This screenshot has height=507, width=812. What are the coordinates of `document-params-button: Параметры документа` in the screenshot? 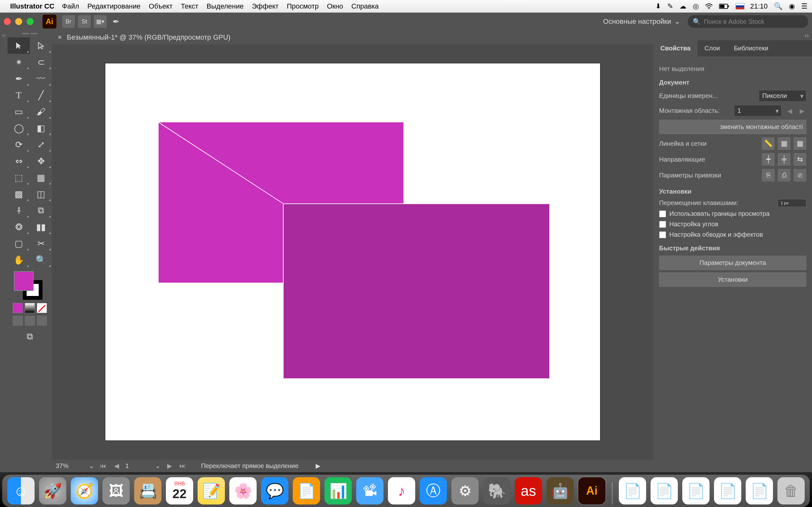 It's located at (733, 263).